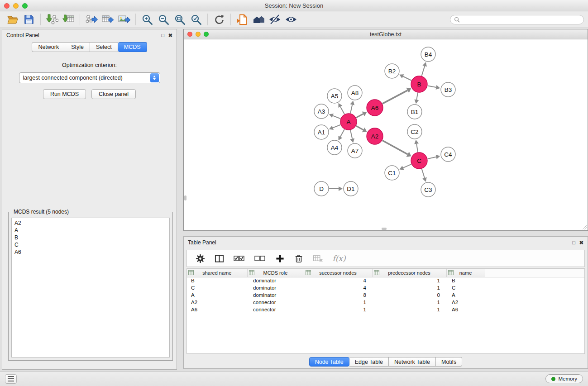 The image size is (588, 386). Describe the element at coordinates (337, 118) in the screenshot. I see `graph-edge-A-A3` at that location.